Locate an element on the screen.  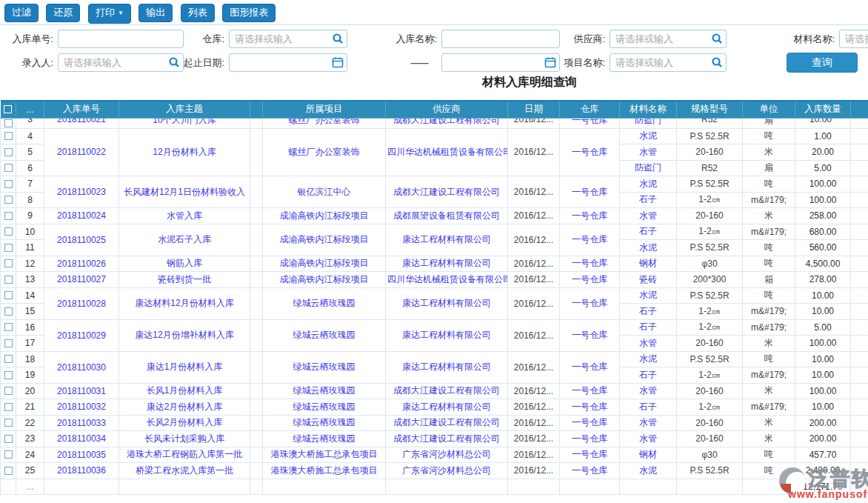
supplier-input is located at coordinates (668, 39).